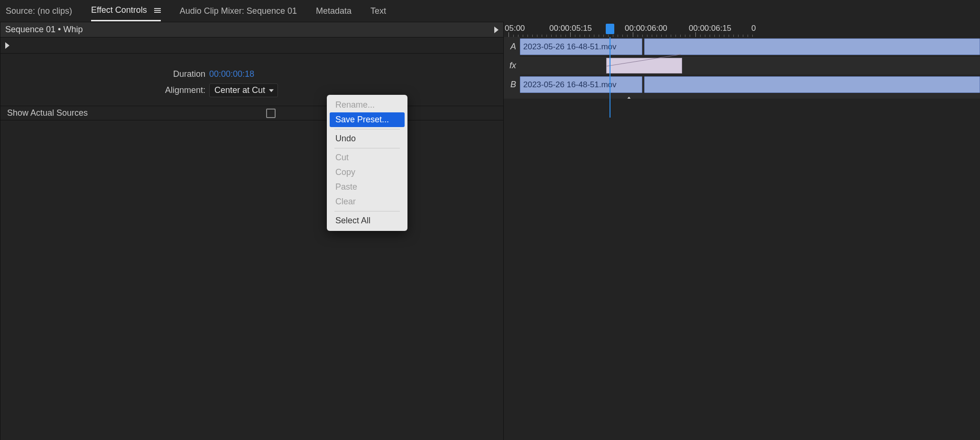 This screenshot has height=440, width=980. What do you see at coordinates (334, 11) in the screenshot?
I see `tab-metadata: Metadata` at bounding box center [334, 11].